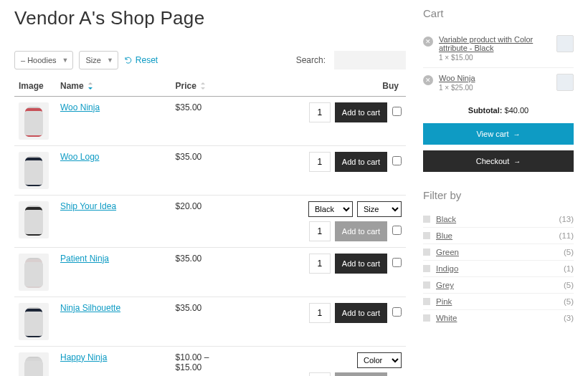 This screenshot has width=588, height=376. I want to click on filter-count: (1), so click(569, 269).